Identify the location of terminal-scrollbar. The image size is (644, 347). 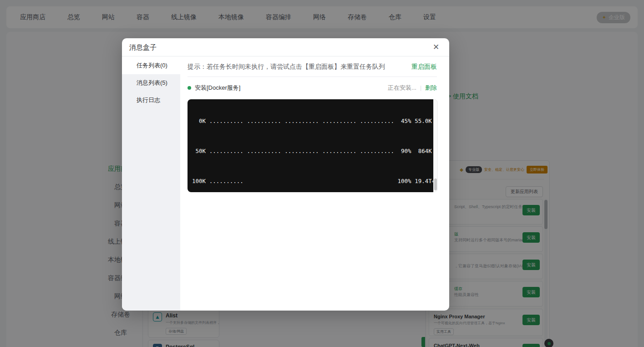
(436, 146).